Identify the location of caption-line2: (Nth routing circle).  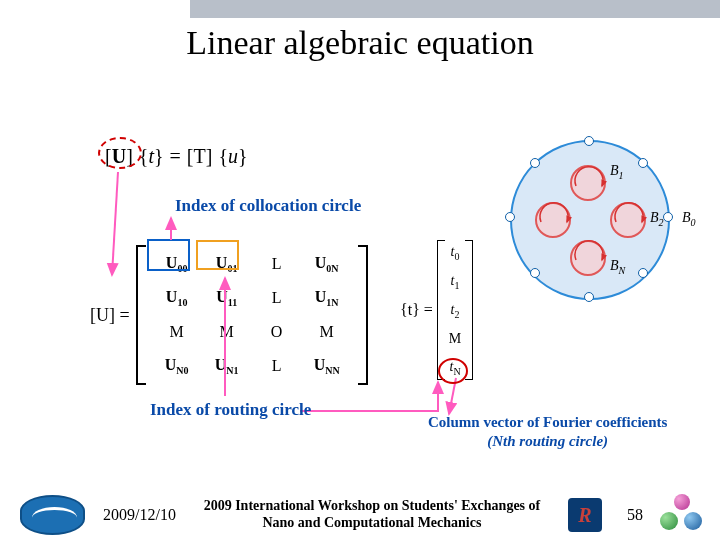
(548, 441).